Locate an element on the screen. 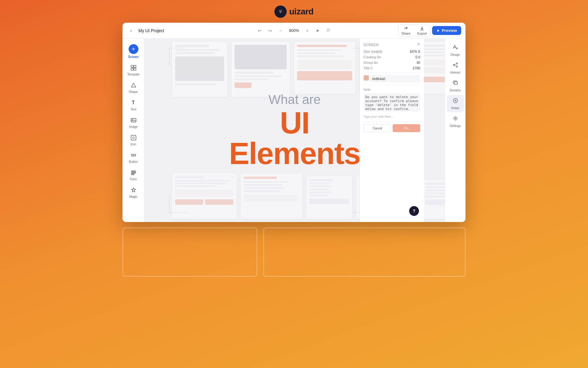 Image resolution: width=588 pixels, height=368 pixels. sidebar-item-screens: Screens is located at coordinates (455, 86).